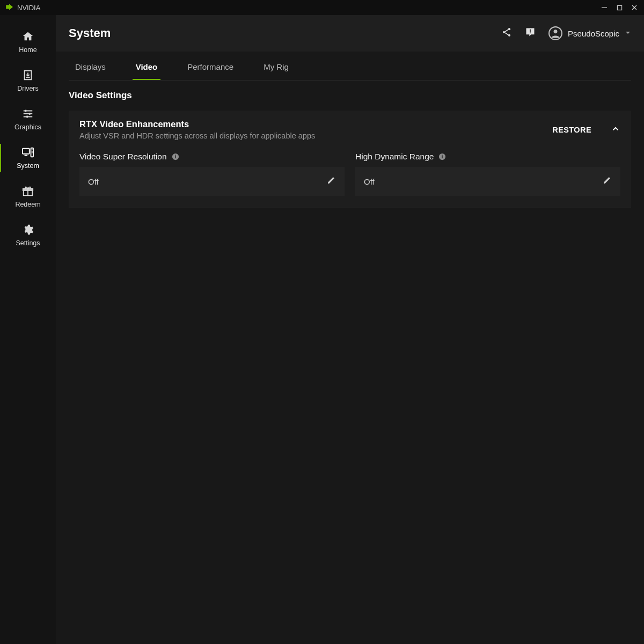 This screenshot has width=644, height=644. What do you see at coordinates (594, 33) in the screenshot?
I see `user-name: PseudoScopic` at bounding box center [594, 33].